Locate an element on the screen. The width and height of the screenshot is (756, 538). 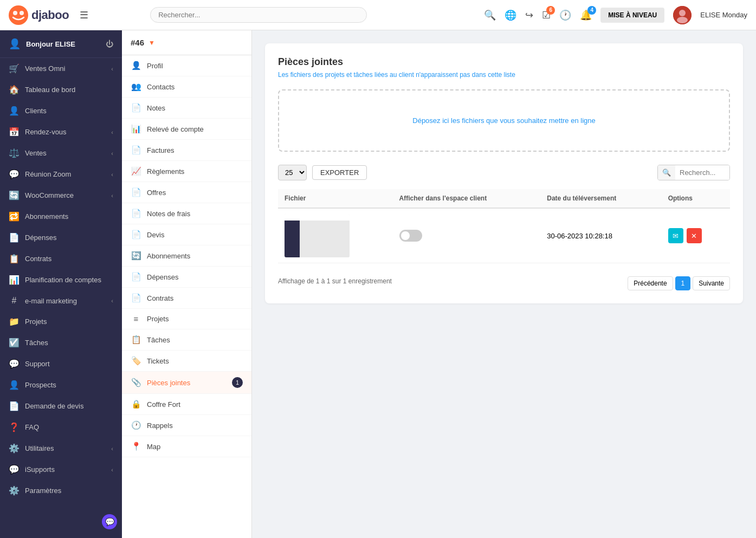
pagination-area: Affichage de 1 à 1 sur 1 enregistrement … is located at coordinates (504, 281).